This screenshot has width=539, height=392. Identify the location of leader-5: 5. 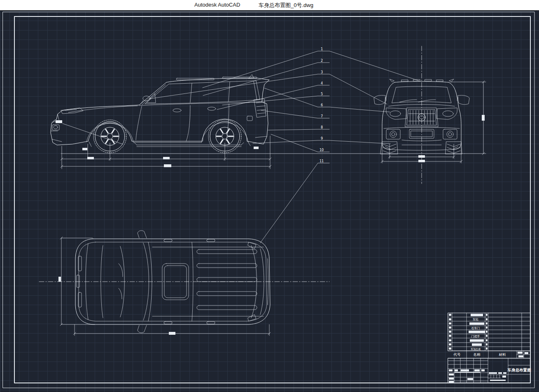
(276, 99).